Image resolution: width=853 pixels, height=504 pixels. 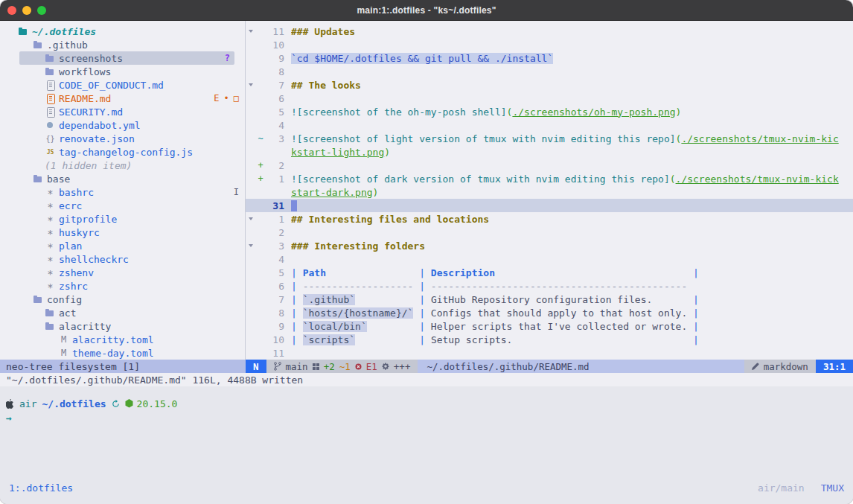 I want to click on line-number: 7, so click(x=275, y=299).